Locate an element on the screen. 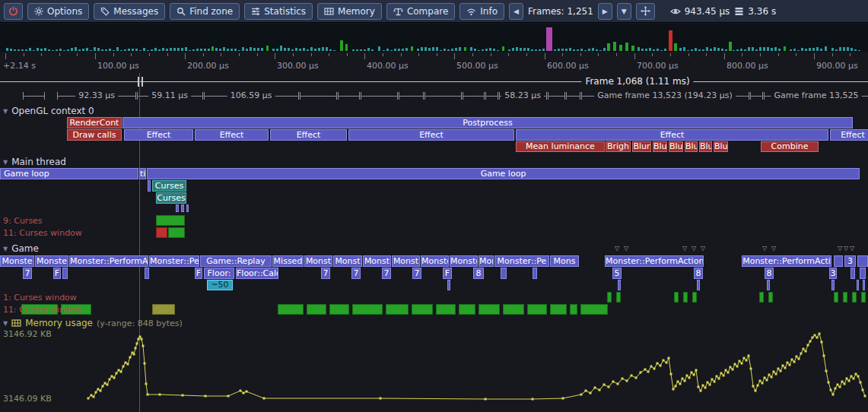  zone: Game loop is located at coordinates (69, 173).